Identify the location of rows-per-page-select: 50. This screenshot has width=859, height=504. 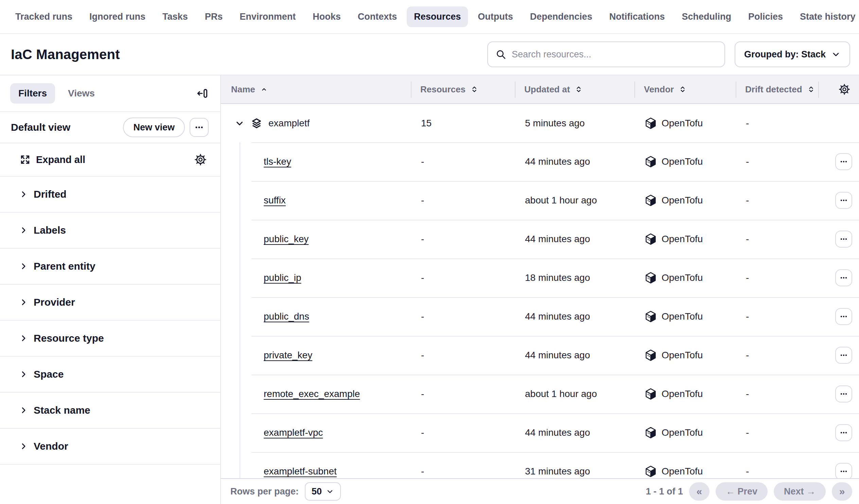
(323, 491).